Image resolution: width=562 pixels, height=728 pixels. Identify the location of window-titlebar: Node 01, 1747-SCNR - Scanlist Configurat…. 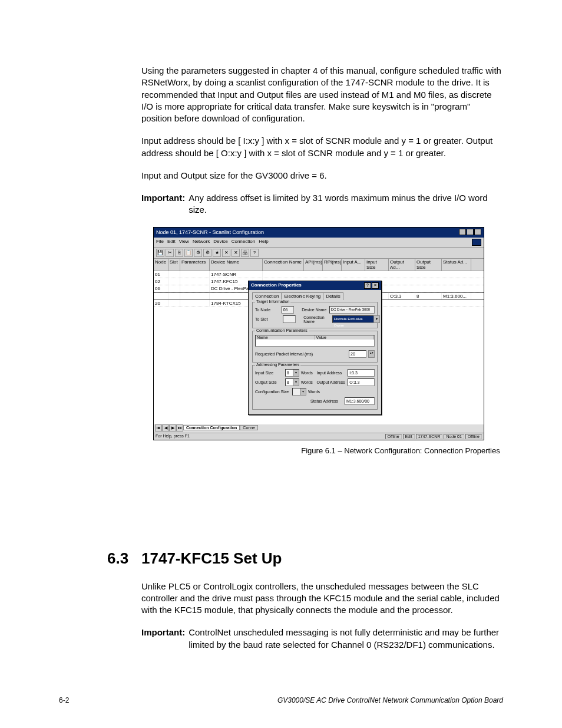
(319, 232).